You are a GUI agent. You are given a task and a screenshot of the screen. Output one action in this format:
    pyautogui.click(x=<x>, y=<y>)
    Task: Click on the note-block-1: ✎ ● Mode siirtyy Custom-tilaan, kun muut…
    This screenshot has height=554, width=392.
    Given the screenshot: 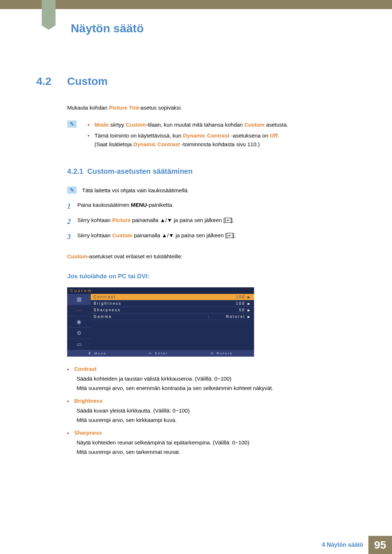 What is the action you would take?
    pyautogui.click(x=211, y=136)
    